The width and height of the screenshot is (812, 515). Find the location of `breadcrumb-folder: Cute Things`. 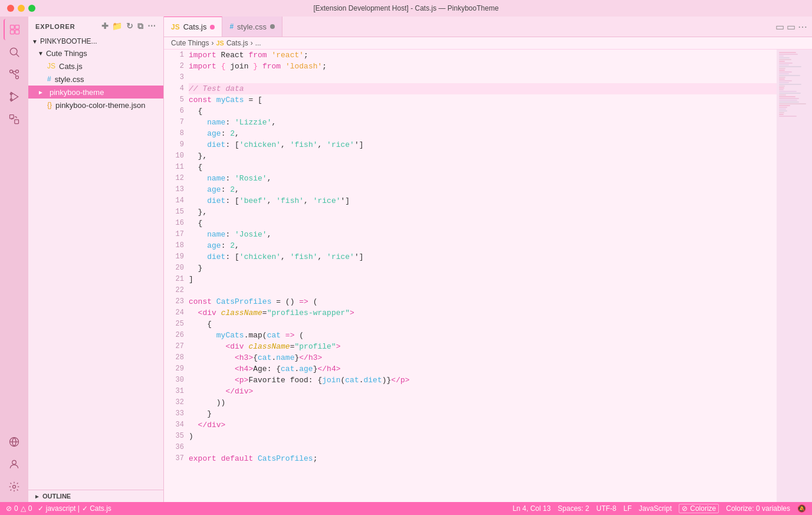

breadcrumb-folder: Cute Things is located at coordinates (190, 43).